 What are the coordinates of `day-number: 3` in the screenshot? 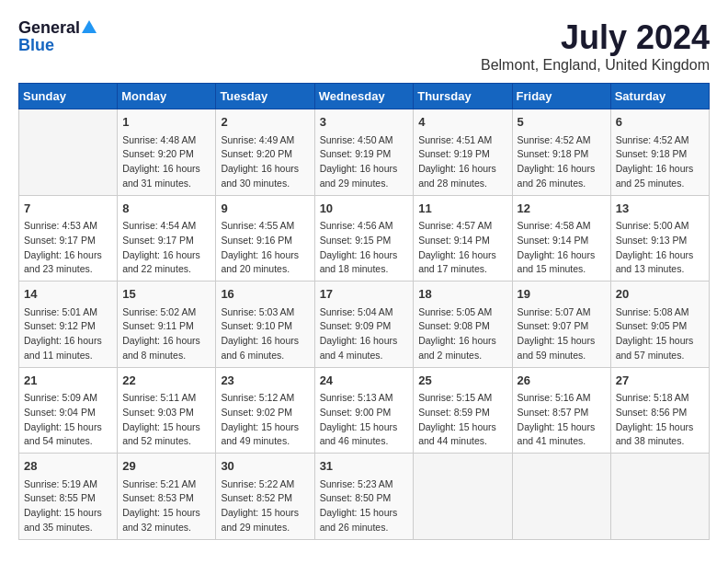 It's located at (364, 122).